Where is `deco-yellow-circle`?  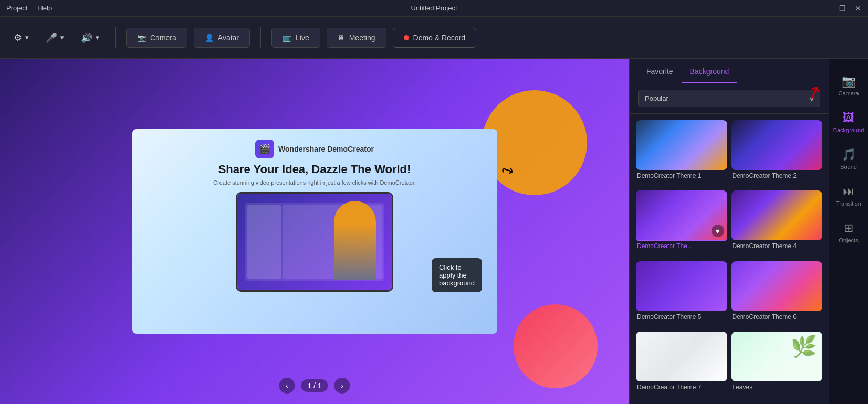 deco-yellow-circle is located at coordinates (535, 143).